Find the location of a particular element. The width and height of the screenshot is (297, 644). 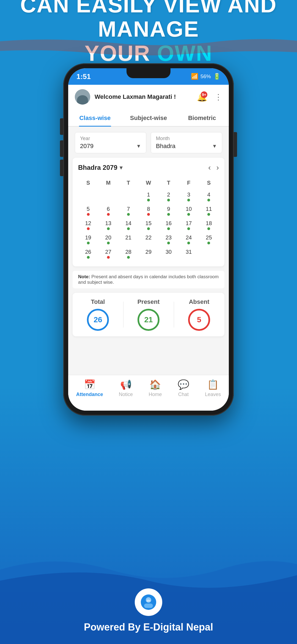

cal-cell-3: 3 is located at coordinates (189, 197).